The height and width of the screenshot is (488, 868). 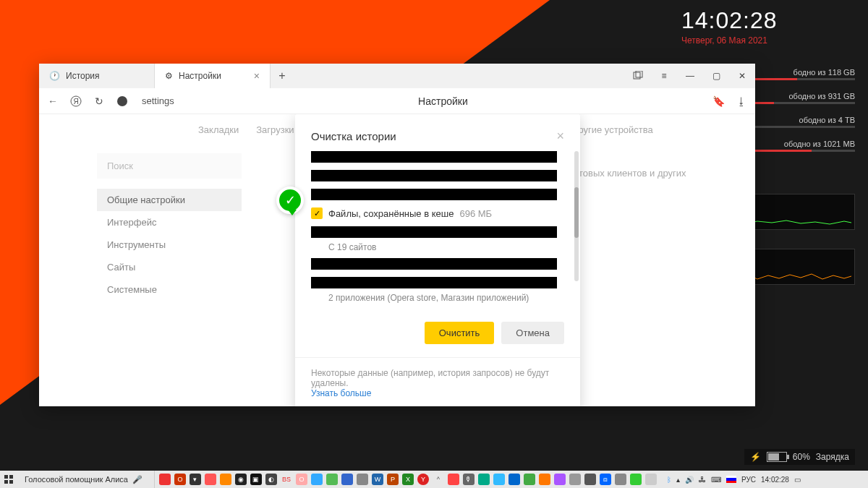 I want to click on sidebar-item-general: Общие настройки, so click(x=169, y=200).